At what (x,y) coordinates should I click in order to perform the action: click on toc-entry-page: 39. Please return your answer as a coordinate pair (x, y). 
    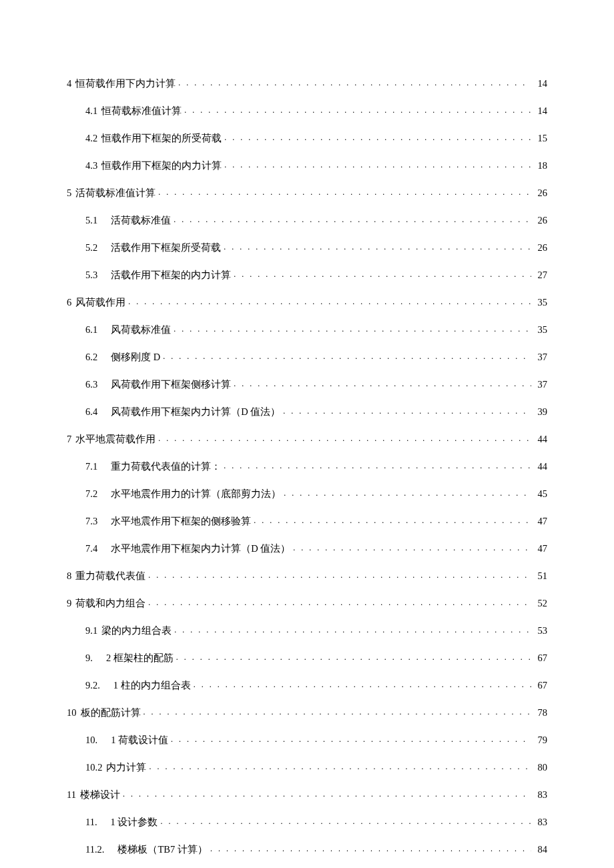
    Looking at the image, I should click on (541, 412).